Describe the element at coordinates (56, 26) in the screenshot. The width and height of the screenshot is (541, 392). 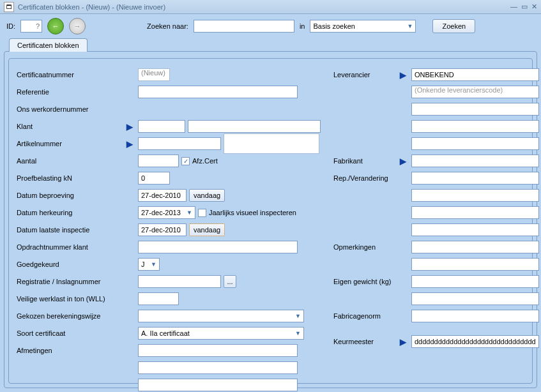
I see `nav-back-button: ←` at that location.